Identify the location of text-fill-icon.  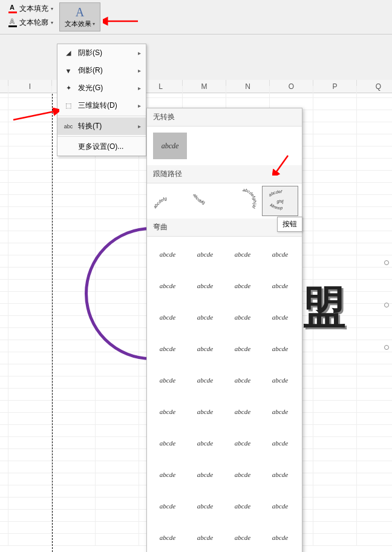
(13, 9).